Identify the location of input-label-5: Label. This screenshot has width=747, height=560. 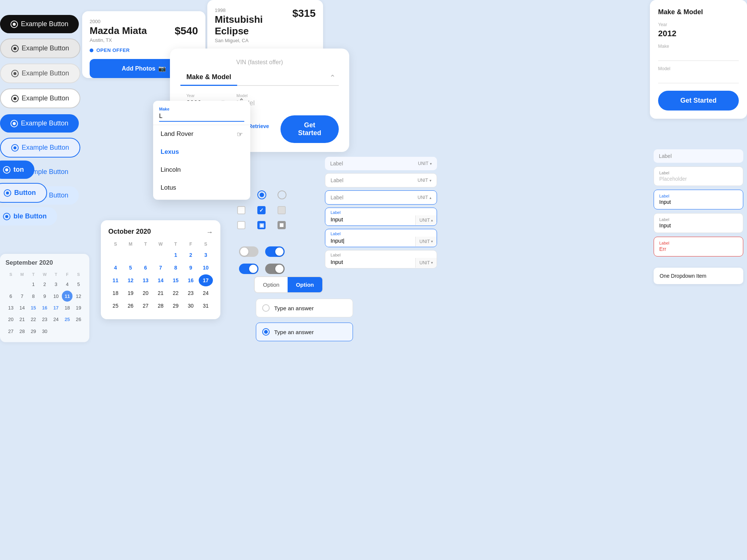
(381, 234).